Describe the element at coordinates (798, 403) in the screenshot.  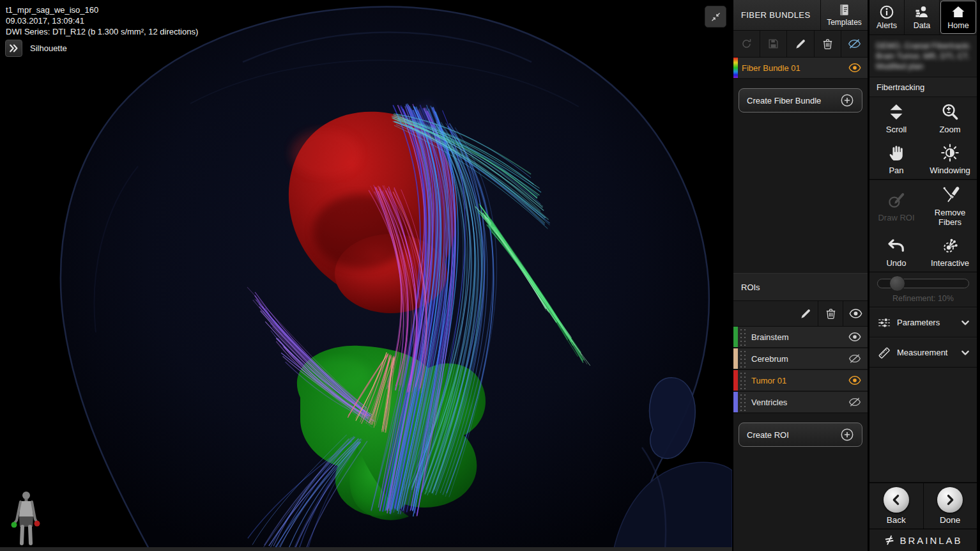
I see `roi-name: Ventricles` at that location.